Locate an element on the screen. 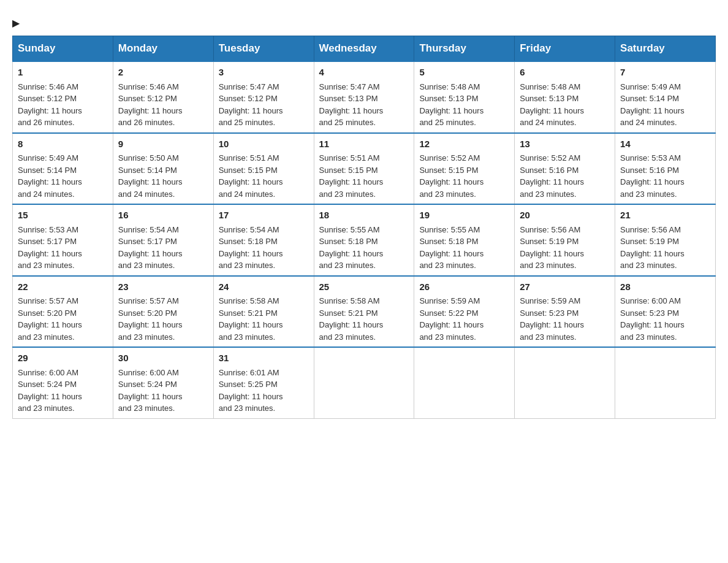  calendar-cell: 5Sunrise: 5:48 AMSunset: 5:13 PMDaylight… is located at coordinates (464, 97).